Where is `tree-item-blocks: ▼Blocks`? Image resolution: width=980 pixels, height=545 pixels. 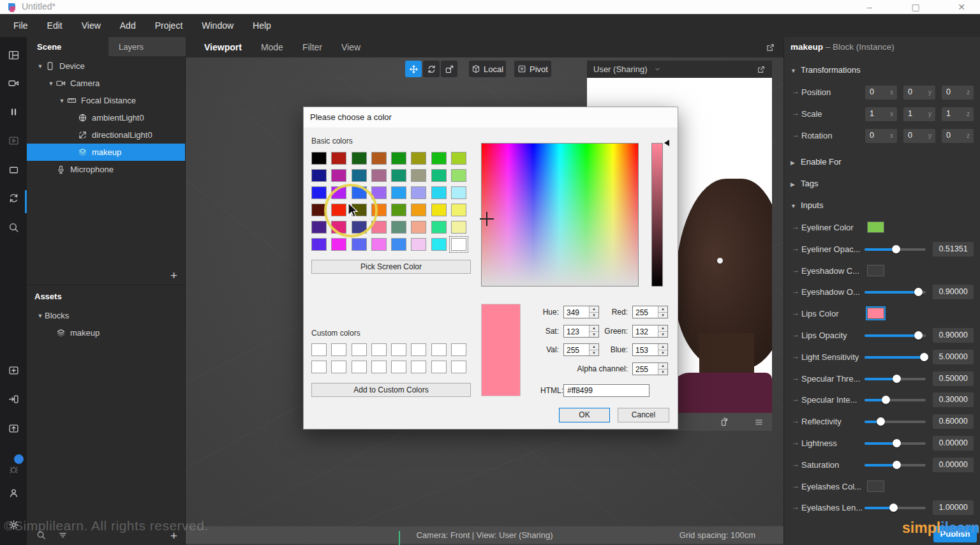 tree-item-blocks: ▼Blocks is located at coordinates (106, 315).